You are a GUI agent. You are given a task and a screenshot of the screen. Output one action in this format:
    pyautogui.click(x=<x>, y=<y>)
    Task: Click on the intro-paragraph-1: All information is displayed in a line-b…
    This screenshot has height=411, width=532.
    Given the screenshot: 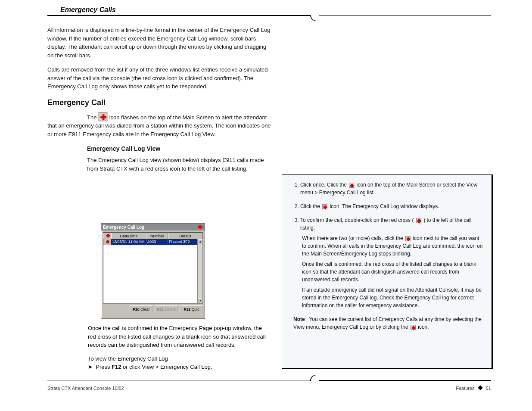 What is the action you would take?
    pyautogui.click(x=159, y=43)
    